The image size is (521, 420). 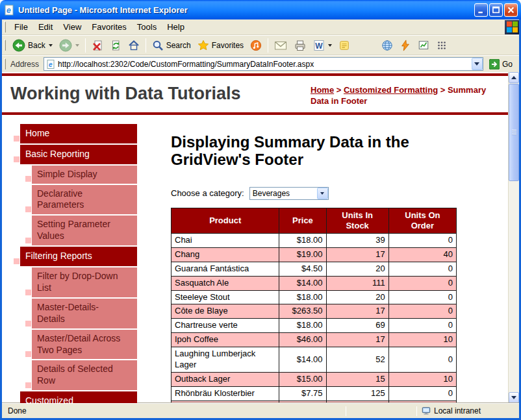 I want to click on addon-globe-button, so click(x=387, y=45).